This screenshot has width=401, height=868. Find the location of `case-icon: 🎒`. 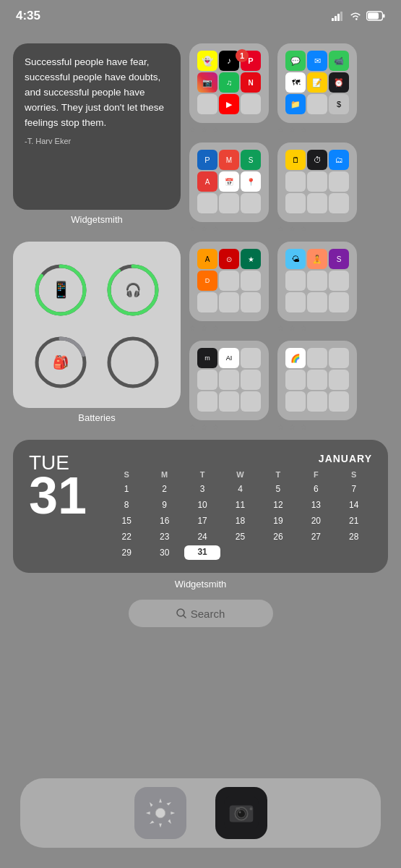

case-icon: 🎒 is located at coordinates (61, 362).